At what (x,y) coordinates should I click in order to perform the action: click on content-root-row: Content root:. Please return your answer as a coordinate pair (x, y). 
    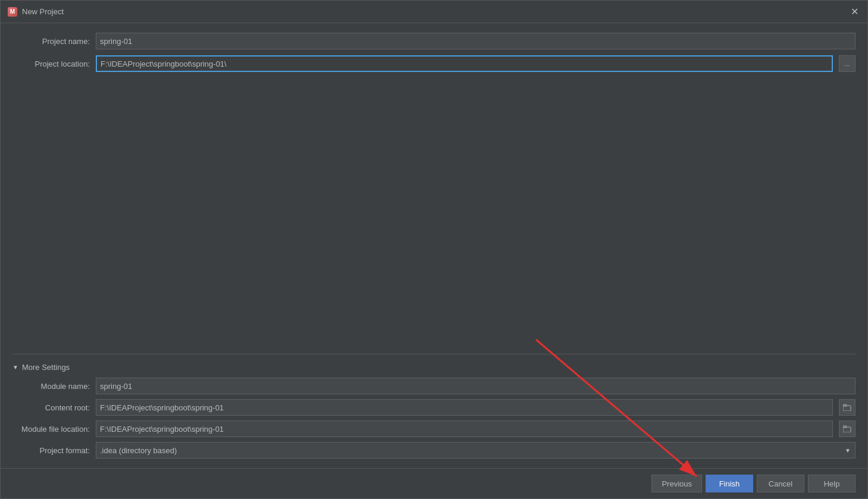
    Looking at the image, I should click on (434, 407).